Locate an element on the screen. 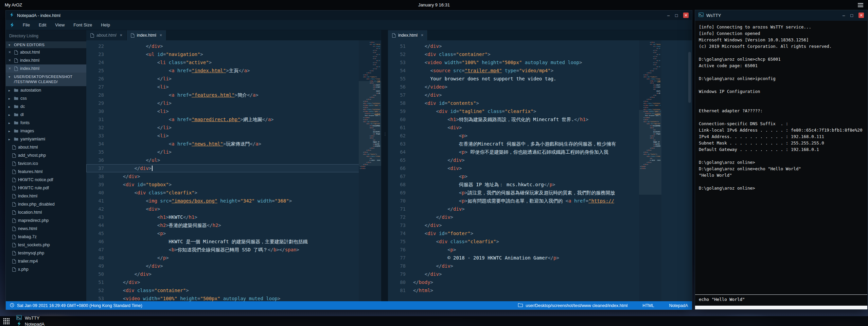 The width and height of the screenshot is (868, 326). taskbar-item-wstty: WsTTY is located at coordinates (31, 318).